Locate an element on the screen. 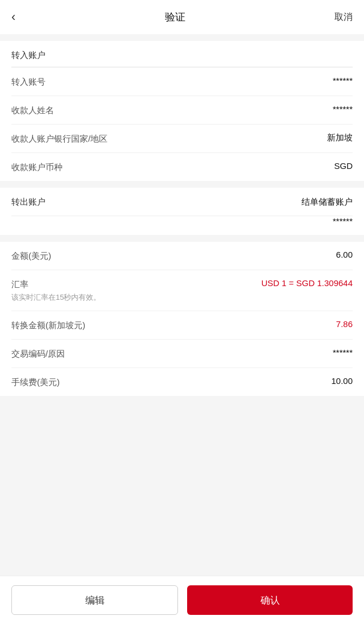  bottom-spacer is located at coordinates (182, 424).